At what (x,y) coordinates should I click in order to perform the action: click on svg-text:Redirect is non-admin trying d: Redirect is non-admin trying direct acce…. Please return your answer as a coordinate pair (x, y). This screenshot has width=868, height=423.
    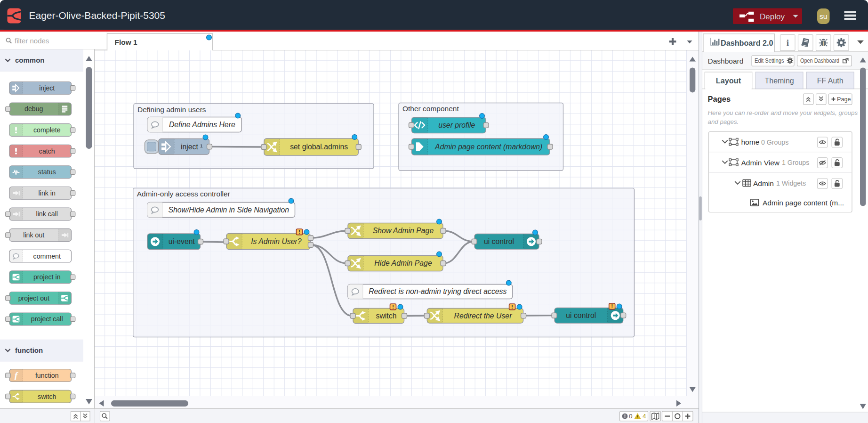
    Looking at the image, I should click on (438, 291).